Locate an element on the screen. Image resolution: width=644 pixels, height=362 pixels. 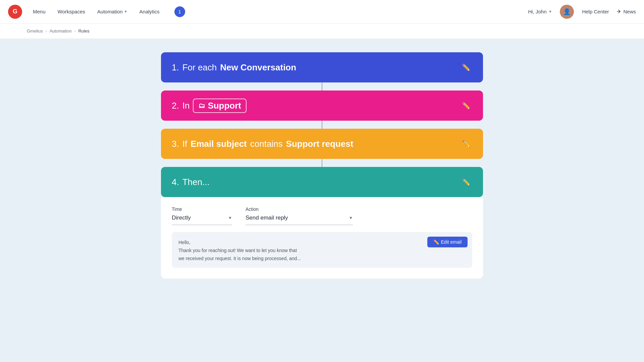
user-avatar: 👤 is located at coordinates (567, 12).